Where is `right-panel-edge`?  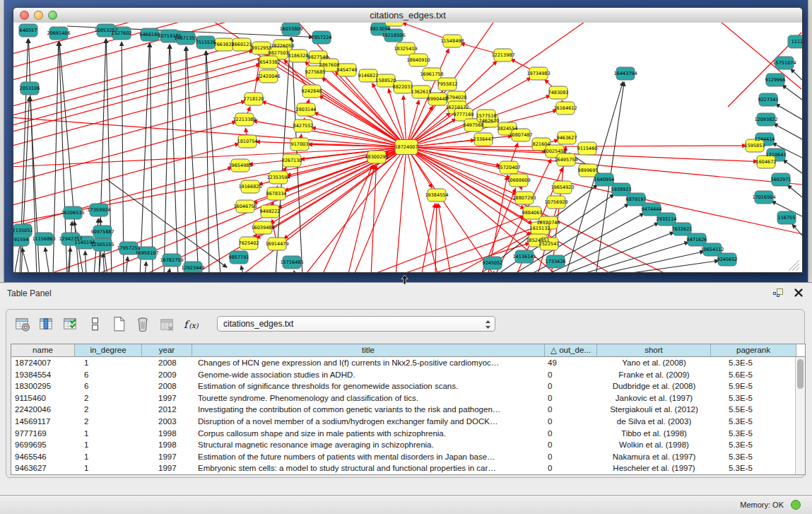 right-panel-edge is located at coordinates (810, 141).